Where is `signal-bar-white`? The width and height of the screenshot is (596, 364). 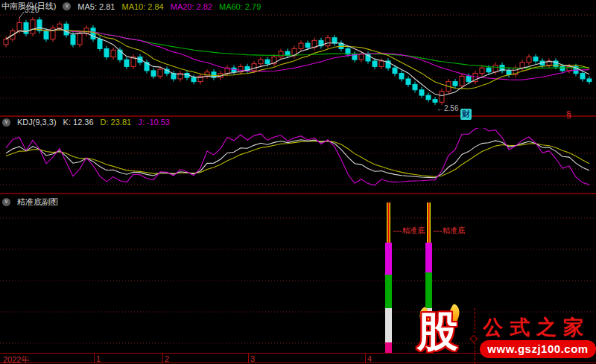
signal-bar-white is located at coordinates (389, 325).